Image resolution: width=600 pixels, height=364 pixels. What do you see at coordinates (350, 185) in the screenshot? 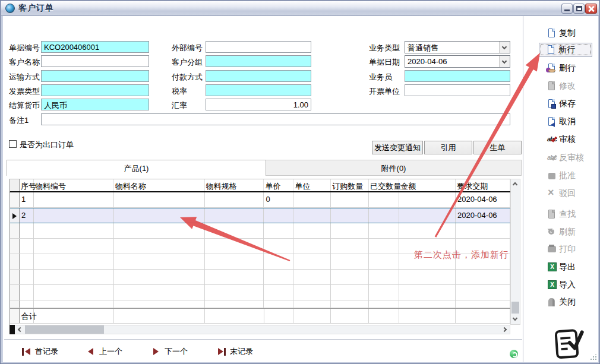
I see `column-header: 订购数量` at bounding box center [350, 185].